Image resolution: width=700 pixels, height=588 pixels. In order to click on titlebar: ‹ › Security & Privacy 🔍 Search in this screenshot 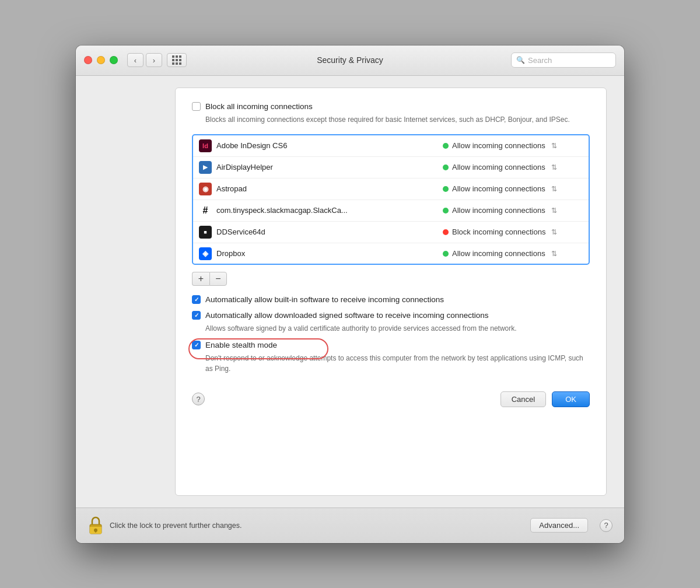, I will do `click(350, 61)`.